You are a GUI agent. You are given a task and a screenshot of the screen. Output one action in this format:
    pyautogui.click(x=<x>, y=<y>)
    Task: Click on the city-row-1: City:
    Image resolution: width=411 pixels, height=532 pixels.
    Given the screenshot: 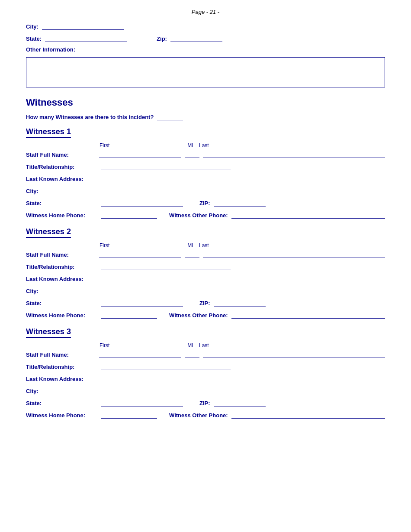 What is the action you would take?
    pyautogui.click(x=206, y=190)
    